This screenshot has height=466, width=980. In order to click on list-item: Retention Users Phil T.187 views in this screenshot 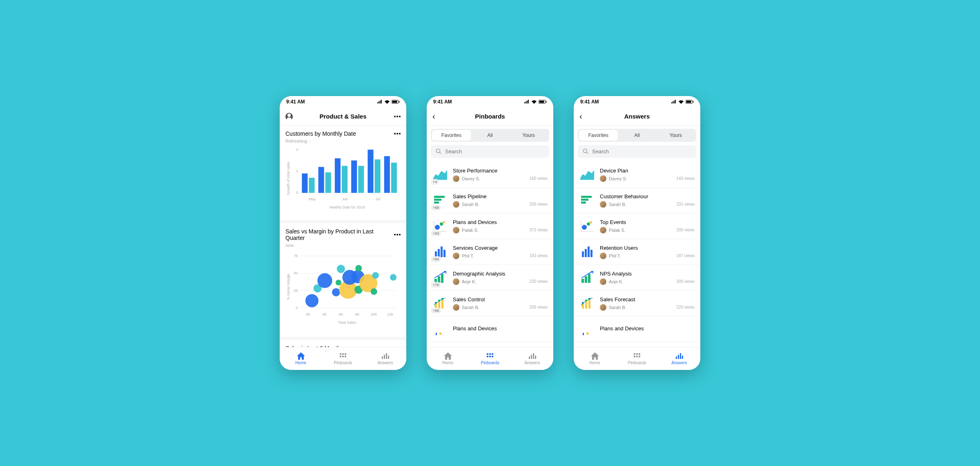, I will do `click(637, 252)`.